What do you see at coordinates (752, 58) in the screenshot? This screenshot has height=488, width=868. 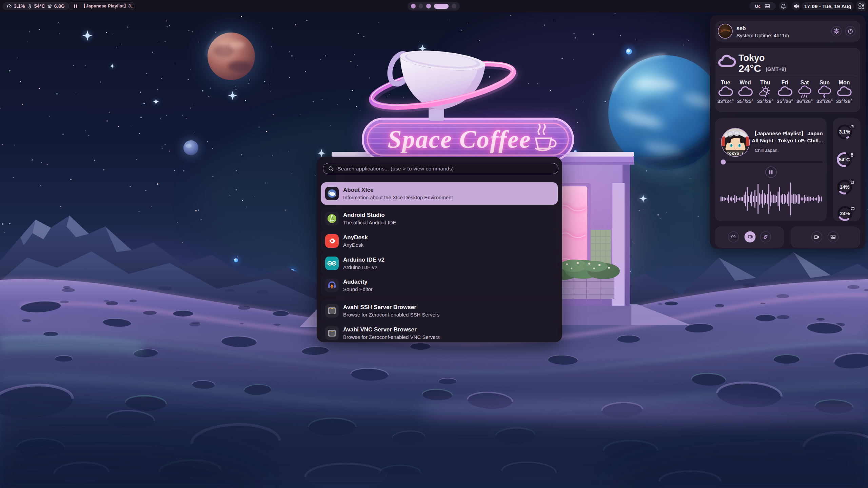 I see `svg-text: Tokyo` at bounding box center [752, 58].